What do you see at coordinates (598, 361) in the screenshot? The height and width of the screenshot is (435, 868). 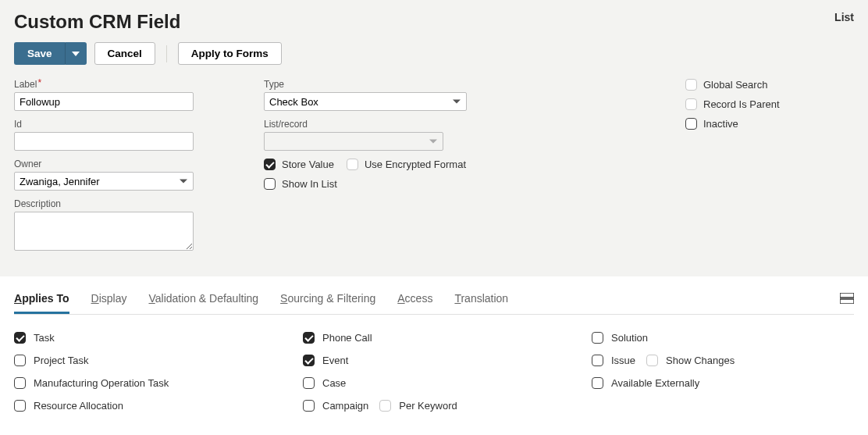 I see `issue-checkbox` at bounding box center [598, 361].